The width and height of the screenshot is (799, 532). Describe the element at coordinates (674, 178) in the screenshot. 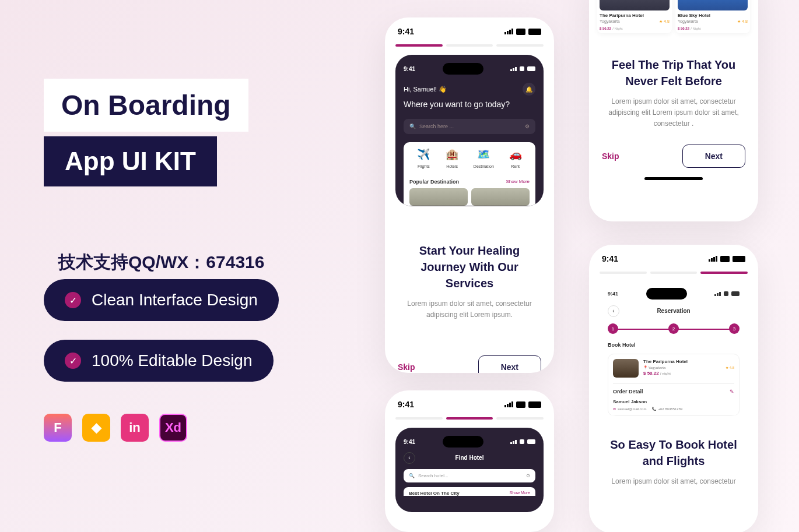

I see `home-indicator` at that location.